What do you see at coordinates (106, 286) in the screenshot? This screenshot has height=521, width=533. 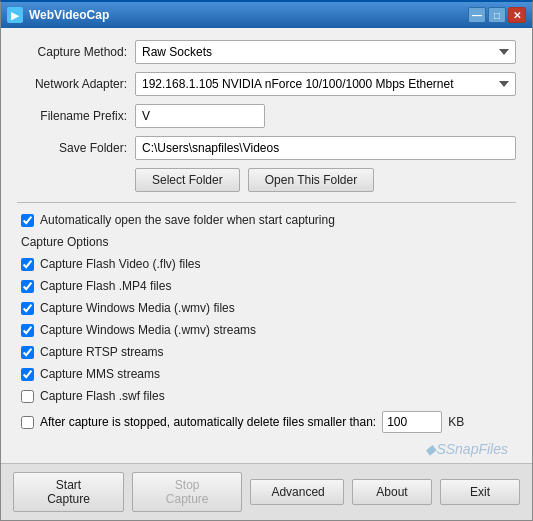 I see `capture-mp4-label: Capture Flash .MP4 files` at bounding box center [106, 286].